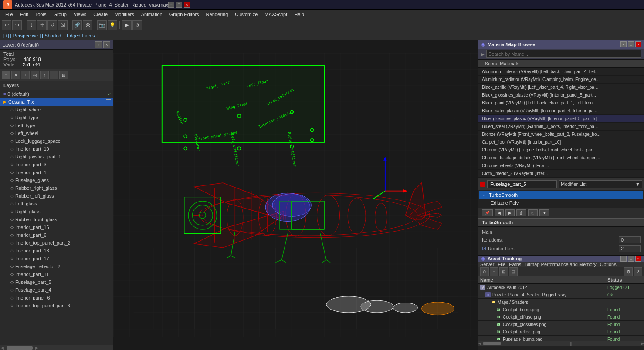  What do you see at coordinates (561, 295) in the screenshot?
I see `asset-table-row: ≡Private_Plane_4_Seater_Rigged_vray....O…` at bounding box center [561, 295].